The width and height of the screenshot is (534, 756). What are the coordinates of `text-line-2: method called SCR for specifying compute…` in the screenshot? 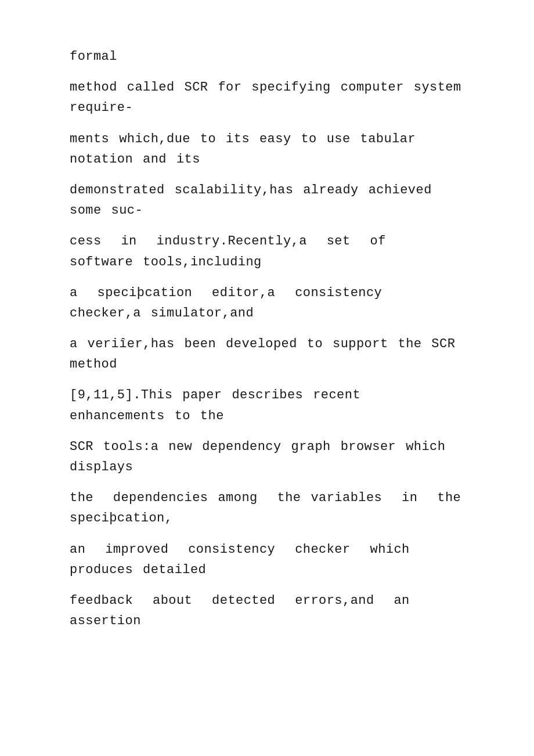 It's located at (267, 98).